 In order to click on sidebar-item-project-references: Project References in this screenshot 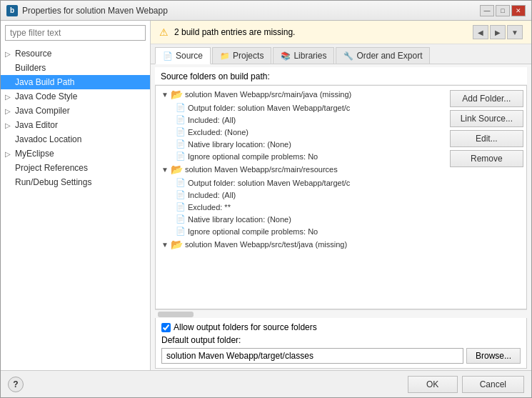, I will do `click(76, 168)`.